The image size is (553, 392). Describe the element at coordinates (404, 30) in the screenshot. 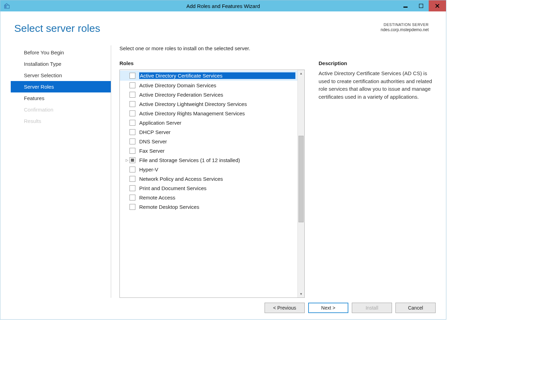

I see `destination-server: ndes.corp.mstepdemo.net` at that location.